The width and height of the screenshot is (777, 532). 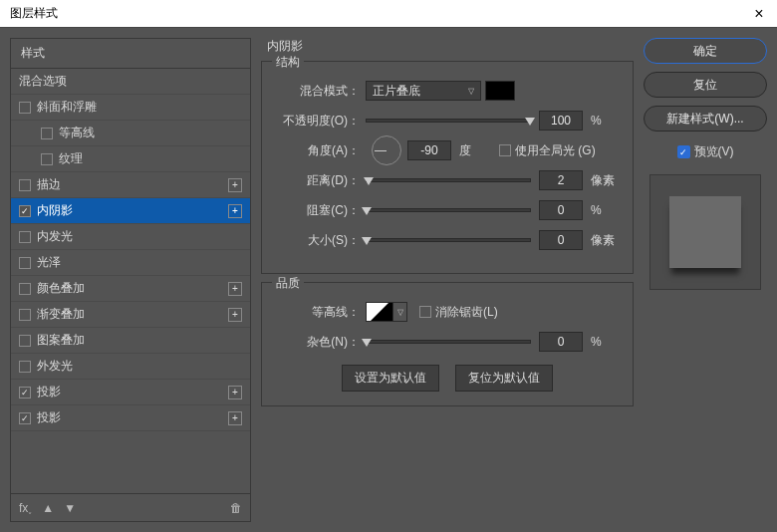 I want to click on style-item-label: 外发光, so click(x=139, y=367).